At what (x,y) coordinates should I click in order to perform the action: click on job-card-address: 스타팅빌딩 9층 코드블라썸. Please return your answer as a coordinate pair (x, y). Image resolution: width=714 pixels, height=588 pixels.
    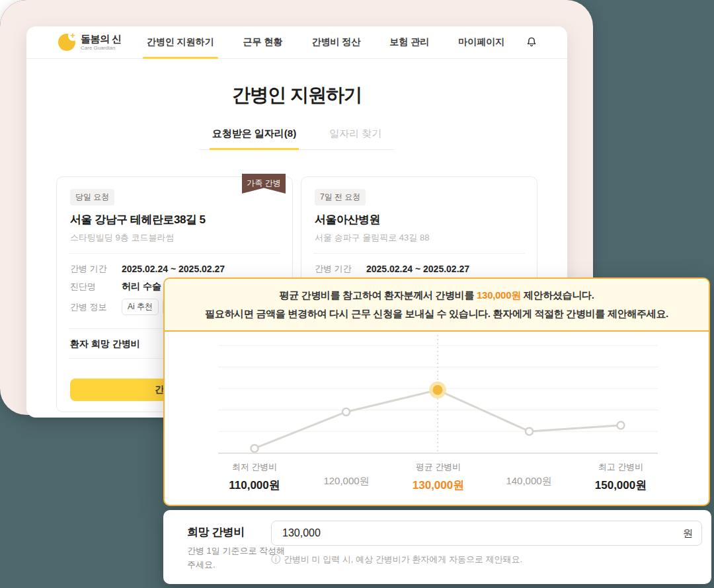
    Looking at the image, I should click on (175, 238).